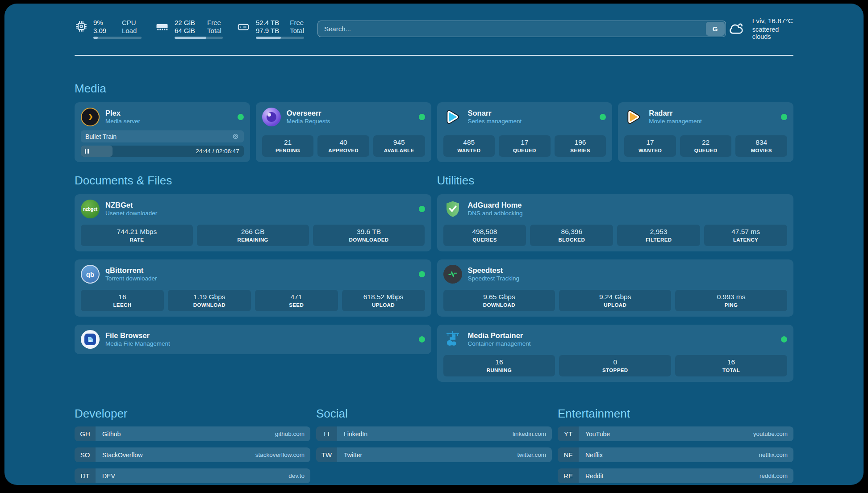 Image resolution: width=868 pixels, height=493 pixels. What do you see at coordinates (90, 274) in the screenshot?
I see `qbittorrent-icon: qb` at bounding box center [90, 274].